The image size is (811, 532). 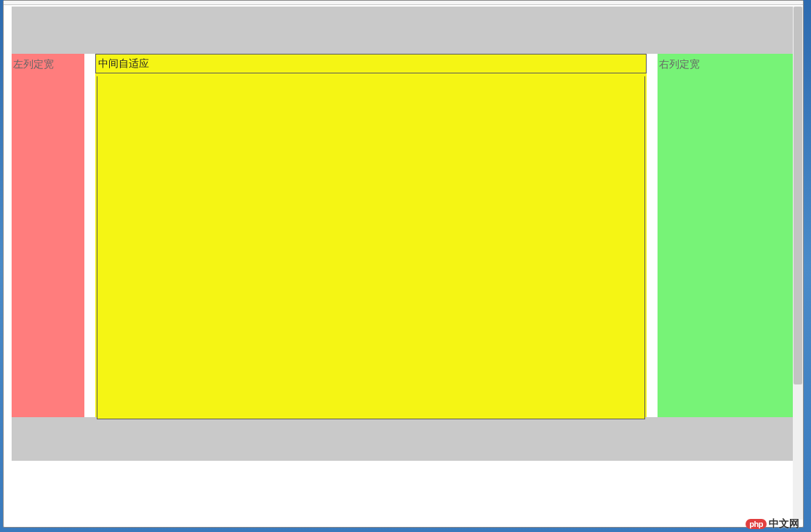 I want to click on scrollbar-thumb, so click(x=798, y=196).